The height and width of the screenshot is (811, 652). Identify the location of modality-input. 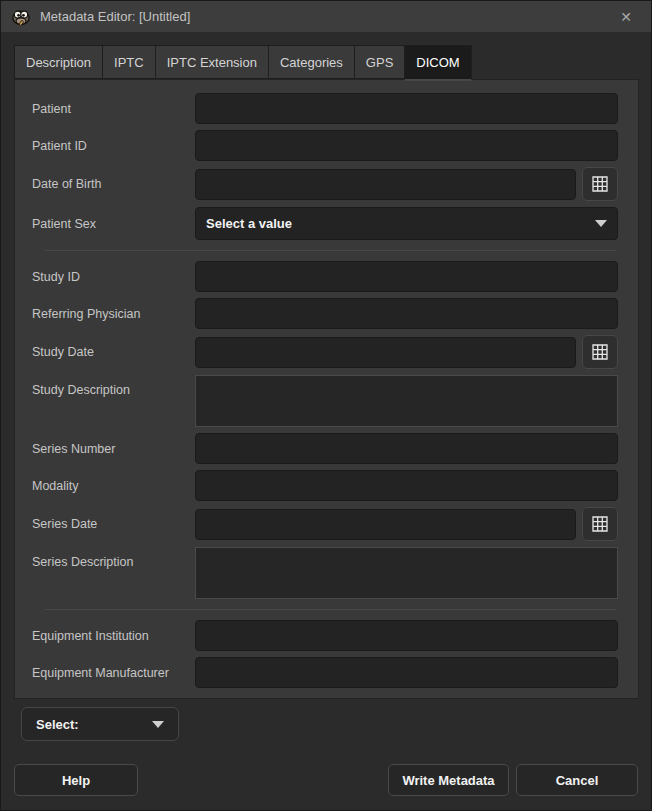
(406, 486).